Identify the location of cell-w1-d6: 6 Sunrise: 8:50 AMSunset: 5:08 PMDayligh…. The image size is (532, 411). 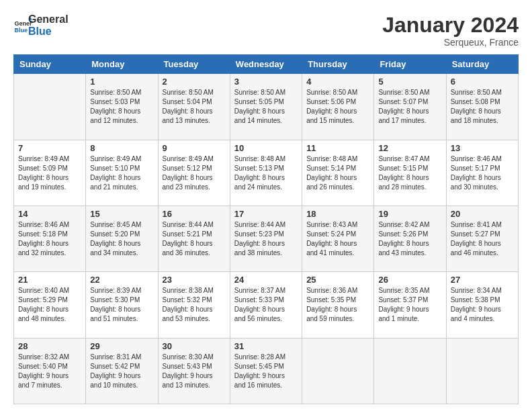
(482, 107).